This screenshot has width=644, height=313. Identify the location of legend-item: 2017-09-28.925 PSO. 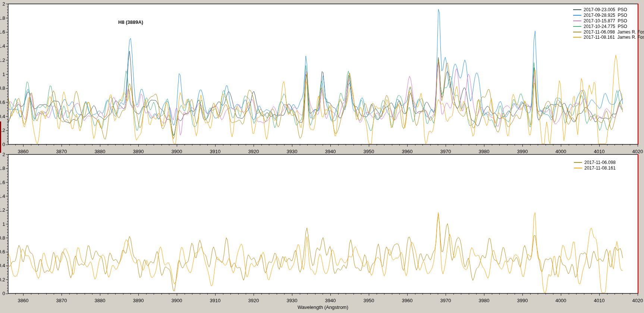
(609, 16).